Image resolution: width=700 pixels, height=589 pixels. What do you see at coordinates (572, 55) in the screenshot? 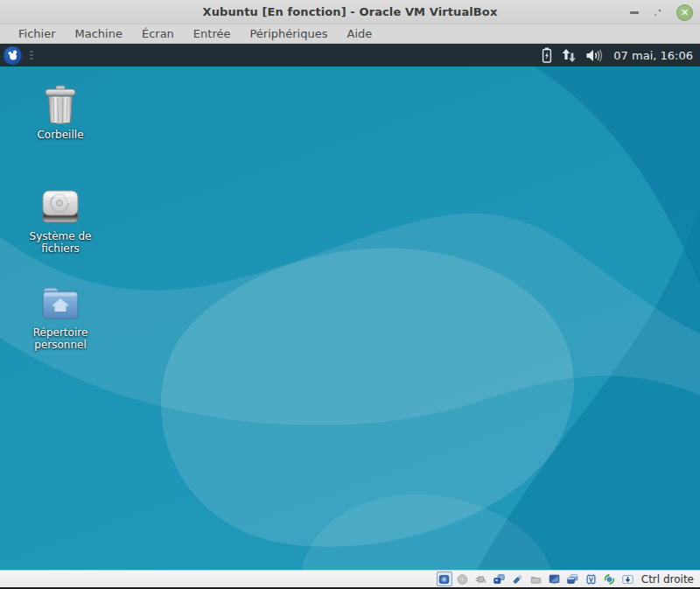
I see `system-tray` at bounding box center [572, 55].